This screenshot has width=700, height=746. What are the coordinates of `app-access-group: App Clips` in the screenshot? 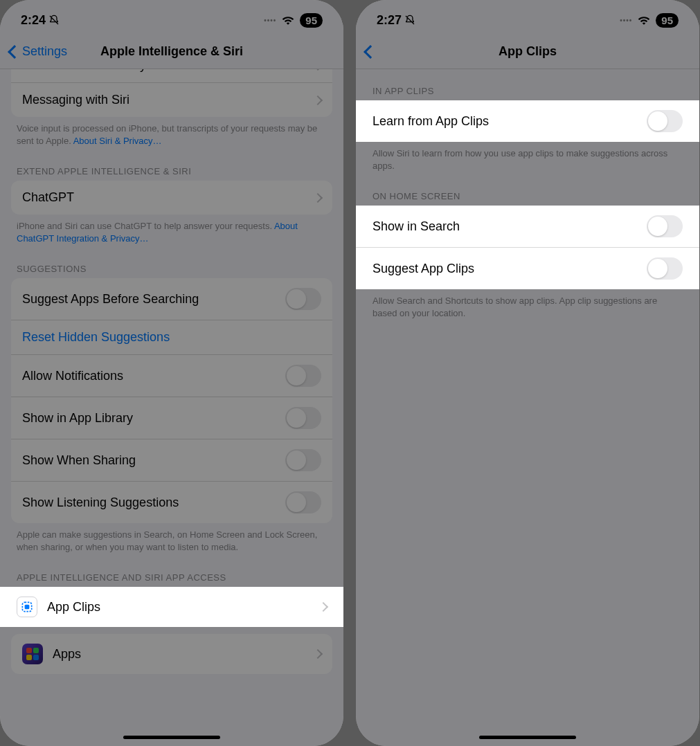 It's located at (172, 607).